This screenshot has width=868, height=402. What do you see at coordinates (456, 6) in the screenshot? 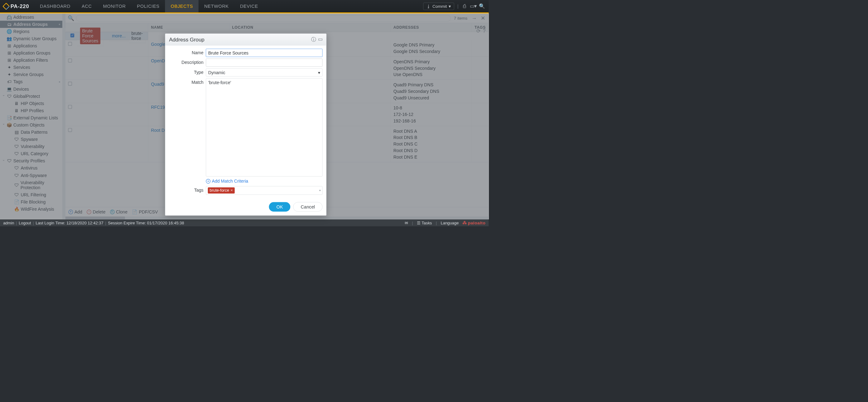
I see `header-right: ⭳ Commit ▾ | ⎙ ▭▾ 🔍` at bounding box center [456, 6].